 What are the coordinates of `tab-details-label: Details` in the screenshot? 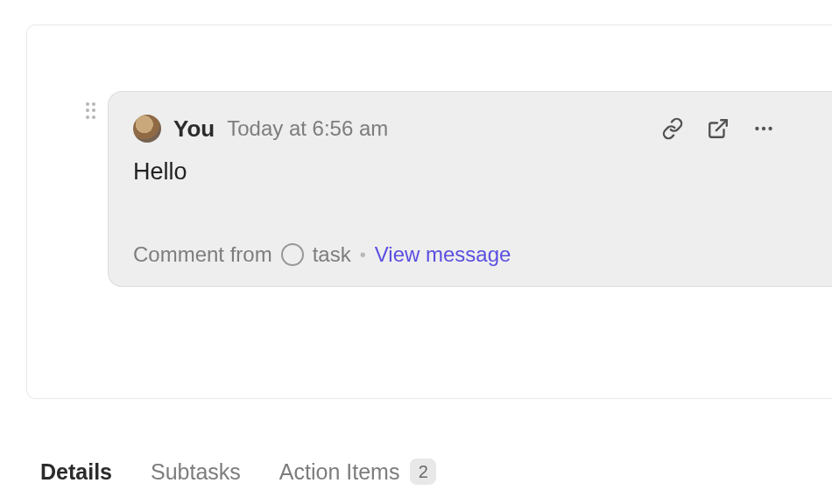 It's located at (76, 472).